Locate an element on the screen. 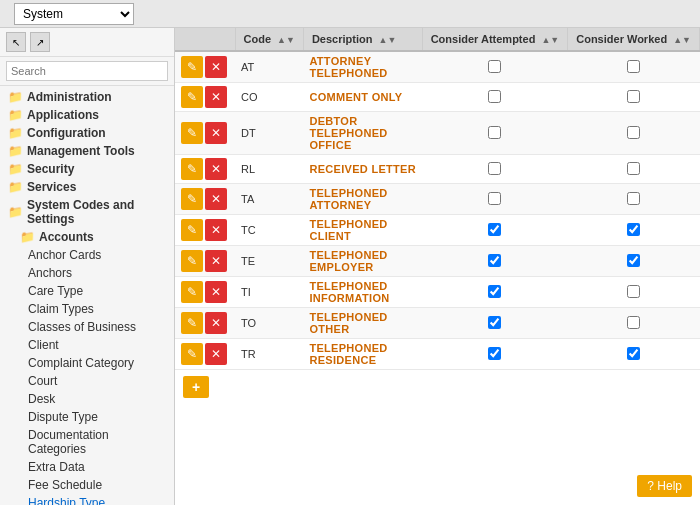  sidebar-item-security: 📁 Security is located at coordinates (87, 169).